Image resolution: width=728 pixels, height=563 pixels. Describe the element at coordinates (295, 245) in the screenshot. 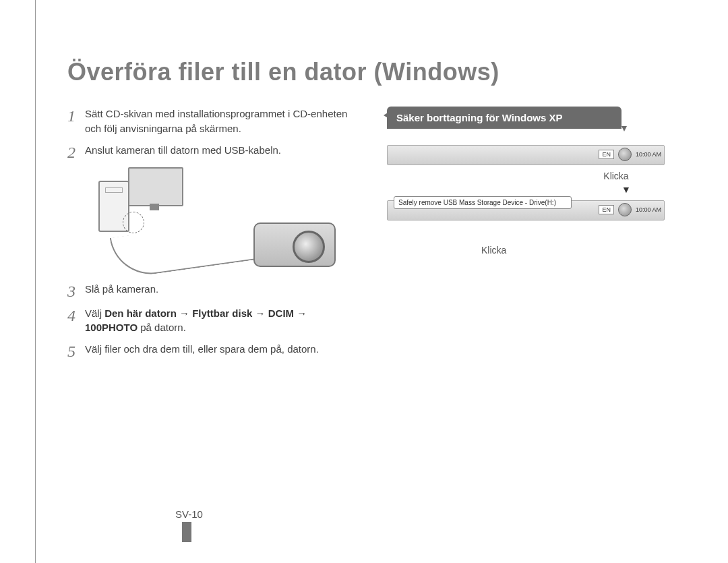

I see `camera-icon` at that location.